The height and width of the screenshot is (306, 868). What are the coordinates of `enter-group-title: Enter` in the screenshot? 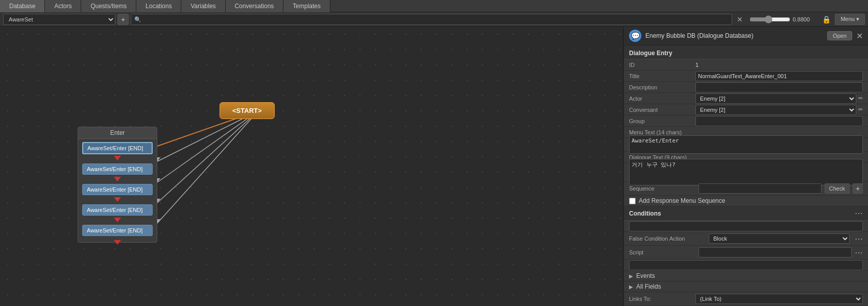 It's located at (117, 133).